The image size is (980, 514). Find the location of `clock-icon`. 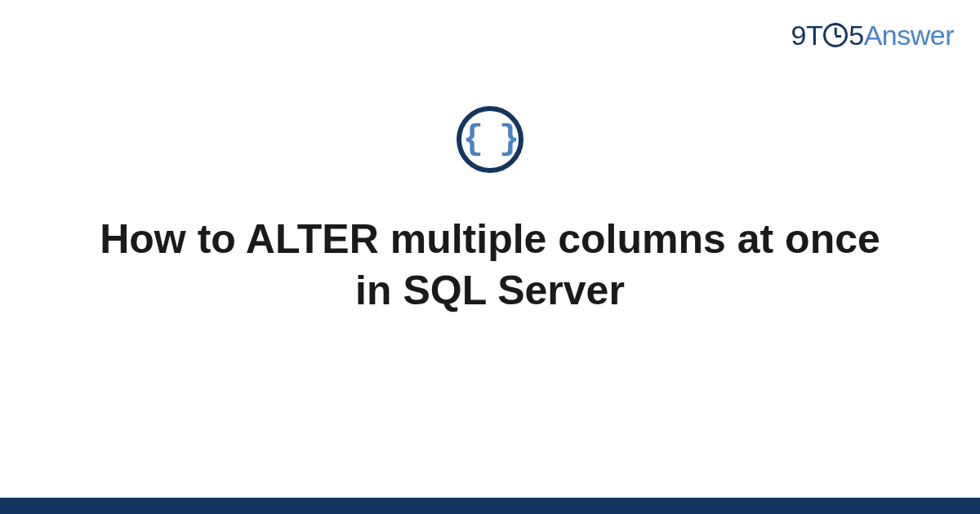

clock-icon is located at coordinates (835, 35).